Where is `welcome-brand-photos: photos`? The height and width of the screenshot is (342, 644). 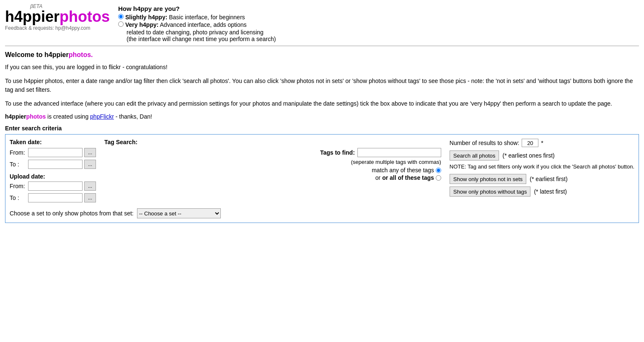 welcome-brand-photos: photos is located at coordinates (80, 54).